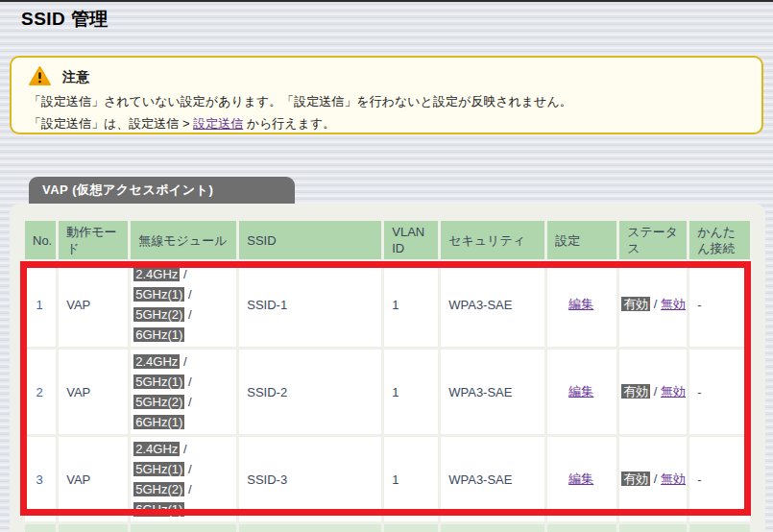  I want to click on table-row-3: 3 VAP 2.4GHz / 5GHz(1) / 5GHz(2) / 6GHz(…, so click(388, 479).